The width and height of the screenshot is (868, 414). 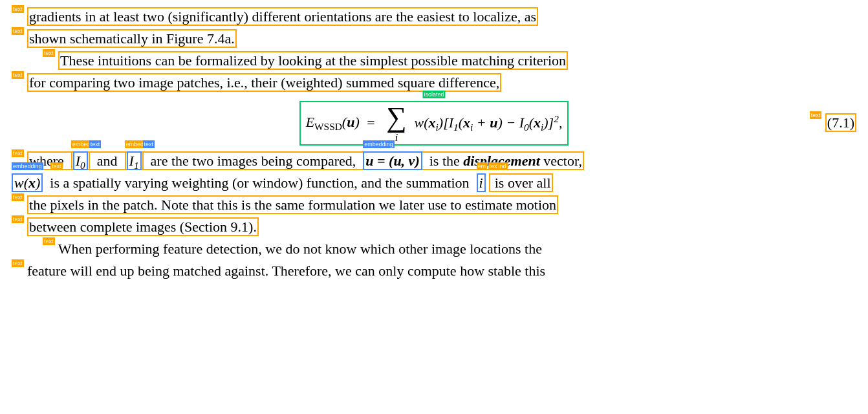 What do you see at coordinates (434, 205) in the screenshot?
I see `line7-wrapper: text the pixels in the patch. Note that …` at bounding box center [434, 205].